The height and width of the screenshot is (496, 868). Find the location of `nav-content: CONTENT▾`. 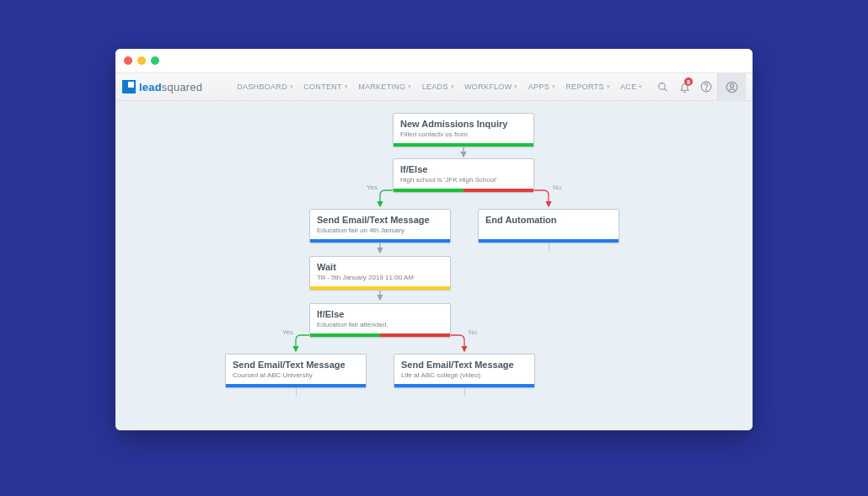

nav-content: CONTENT▾ is located at coordinates (325, 87).